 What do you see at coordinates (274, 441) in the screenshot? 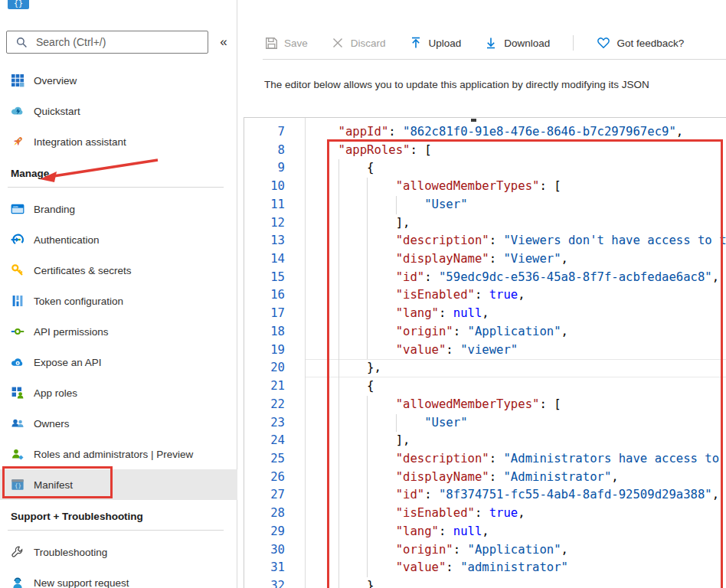
I see `line-number: 24` at bounding box center [274, 441].